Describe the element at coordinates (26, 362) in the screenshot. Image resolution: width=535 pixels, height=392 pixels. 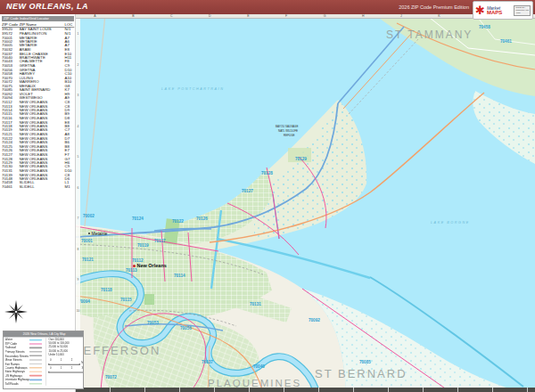
I see `legend-line-symbols: Water ZIP Code Railroad` at that location.